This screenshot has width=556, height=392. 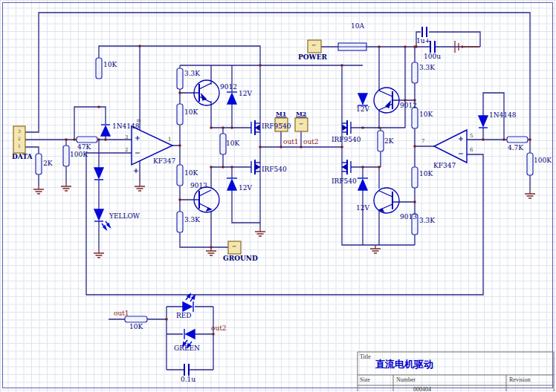 What do you see at coordinates (126, 126) in the screenshot?
I see `part-1n4148-left: 1N4148` at bounding box center [126, 126].